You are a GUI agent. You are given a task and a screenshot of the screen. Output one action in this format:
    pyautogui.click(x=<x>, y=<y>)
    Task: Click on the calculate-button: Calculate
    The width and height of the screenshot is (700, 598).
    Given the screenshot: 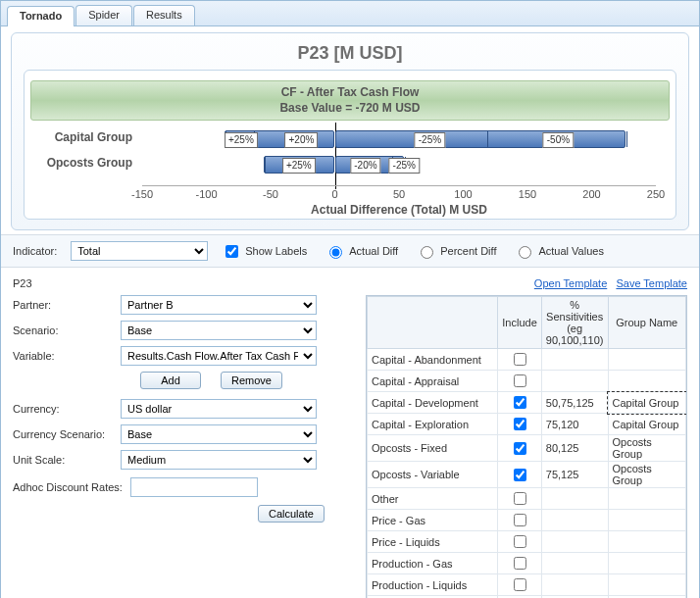 What is the action you would take?
    pyautogui.click(x=291, y=514)
    